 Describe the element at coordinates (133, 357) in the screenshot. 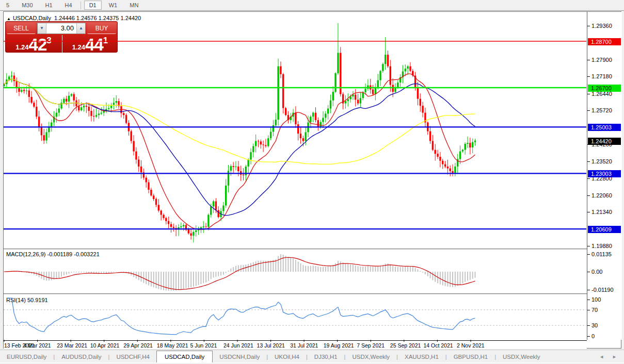

I see `chart-tab-usdchf-h4: USDCHF,H4` at that location.